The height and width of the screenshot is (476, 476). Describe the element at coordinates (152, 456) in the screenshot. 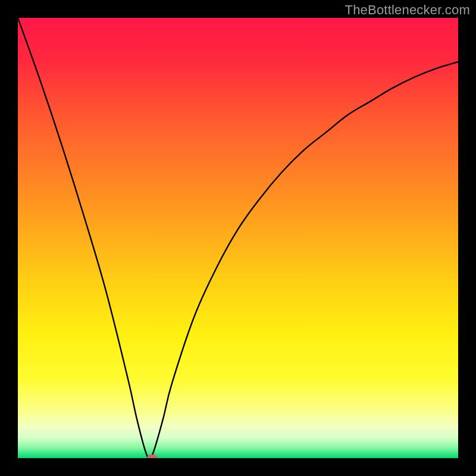

I see `marker-dot` at that location.